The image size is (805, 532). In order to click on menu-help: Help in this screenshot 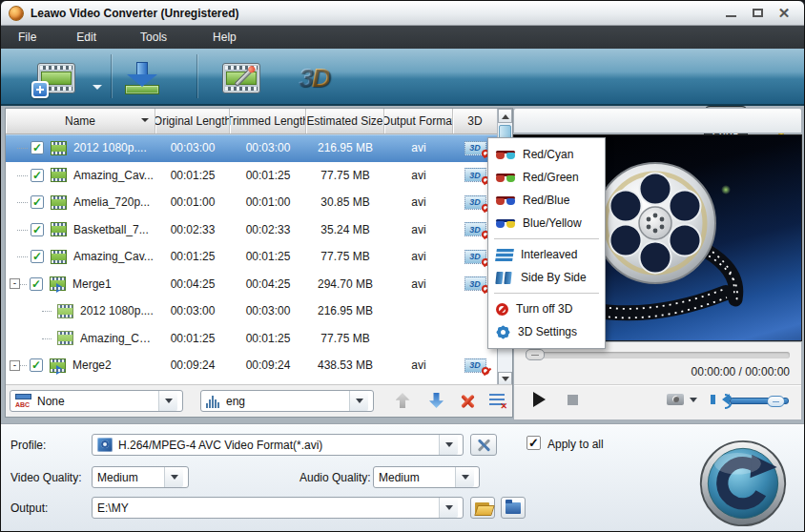, I will do `click(225, 37)`.